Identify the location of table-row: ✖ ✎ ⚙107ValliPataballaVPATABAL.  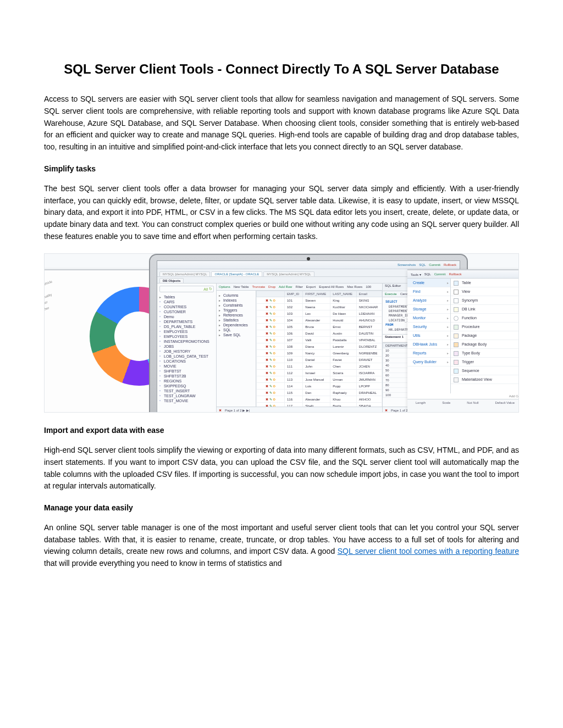
(319, 340).